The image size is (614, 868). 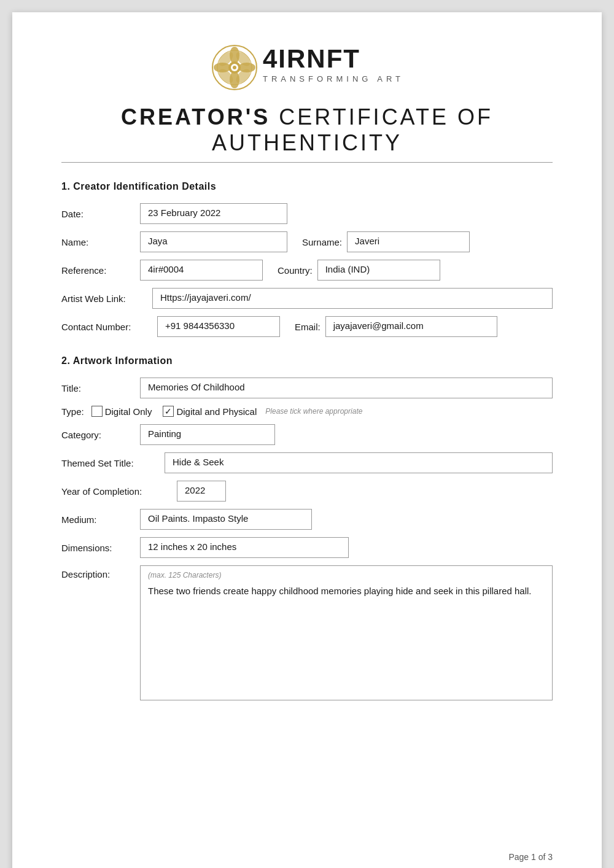 What do you see at coordinates (307, 242) in the screenshot?
I see `name-row: Name: Jaya Surname: Javeri` at bounding box center [307, 242].